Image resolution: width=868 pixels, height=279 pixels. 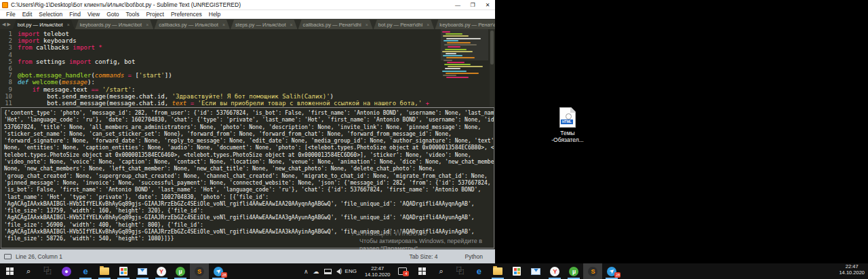 I want to click on search-button: ⌕, so click(x=28, y=272).